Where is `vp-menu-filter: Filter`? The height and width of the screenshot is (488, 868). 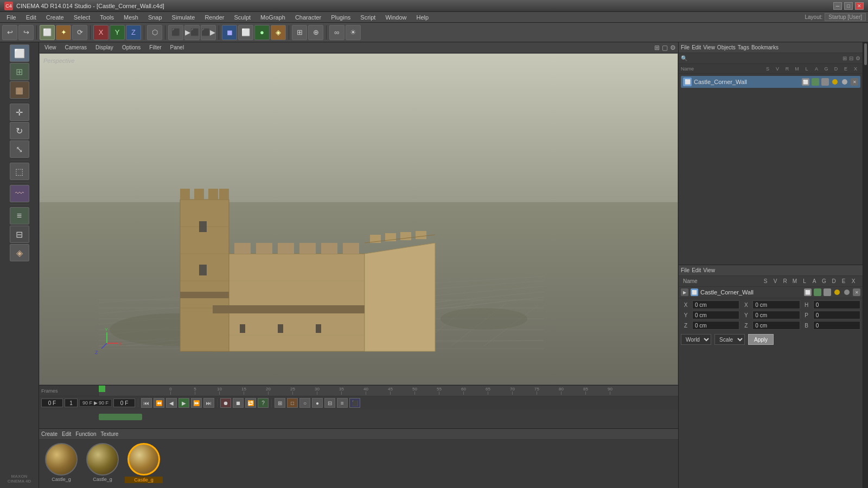
vp-menu-filter: Filter is located at coordinates (155, 48).